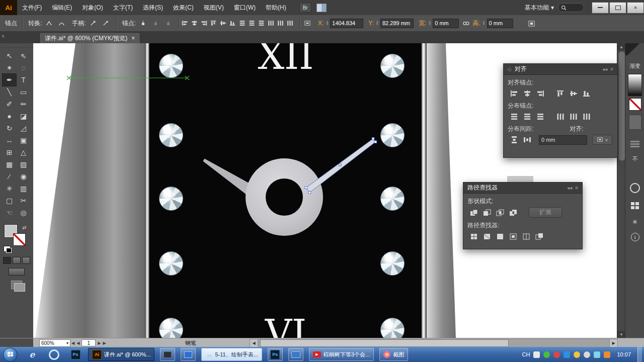  What do you see at coordinates (527, 94) in the screenshot?
I see `align-center-button` at bounding box center [527, 94].